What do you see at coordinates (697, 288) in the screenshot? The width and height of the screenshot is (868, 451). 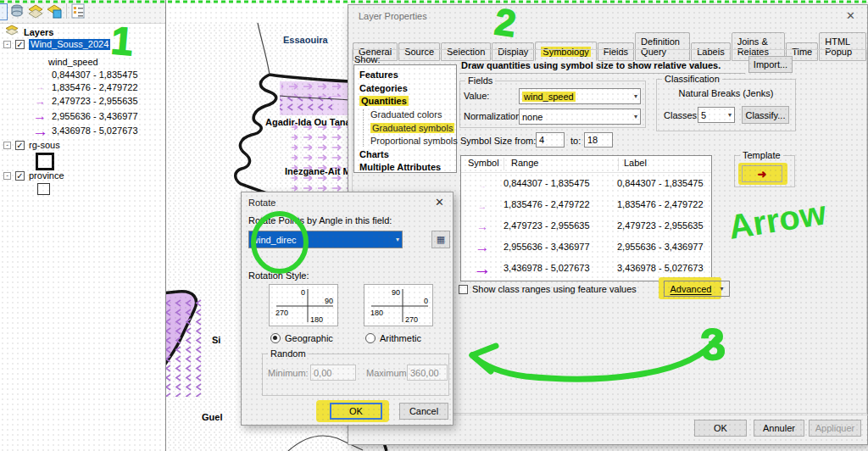 I see `advanced-button: Advanced ▾` at bounding box center [697, 288].